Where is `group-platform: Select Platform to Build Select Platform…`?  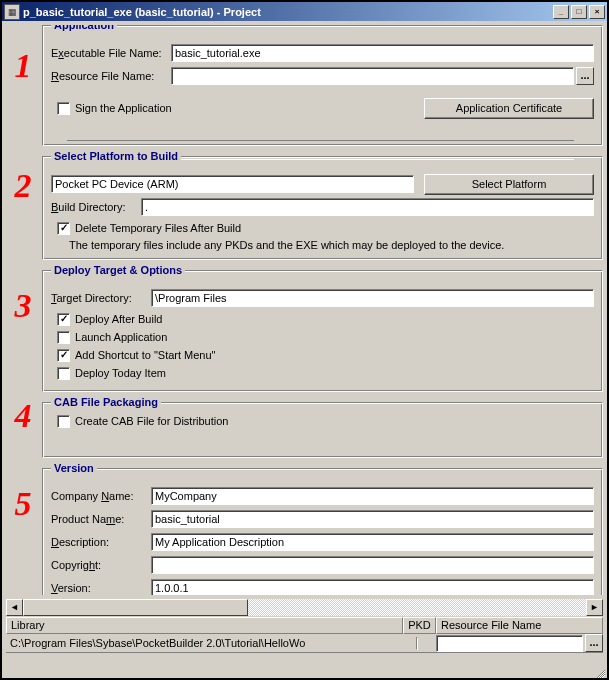
group-platform: Select Platform to Build Select Platform… is located at coordinates (322, 208).